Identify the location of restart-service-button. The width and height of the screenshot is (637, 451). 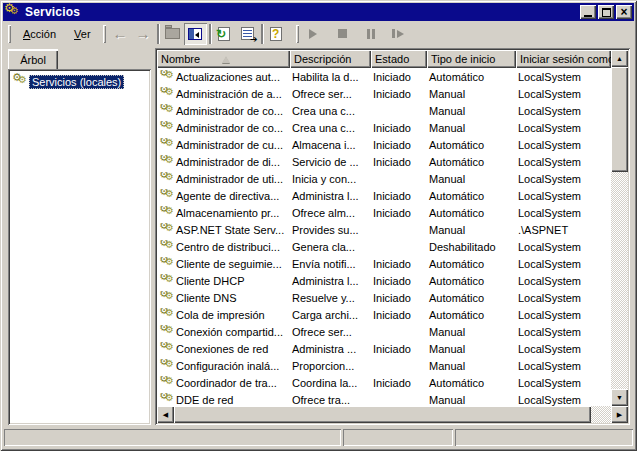
(398, 34).